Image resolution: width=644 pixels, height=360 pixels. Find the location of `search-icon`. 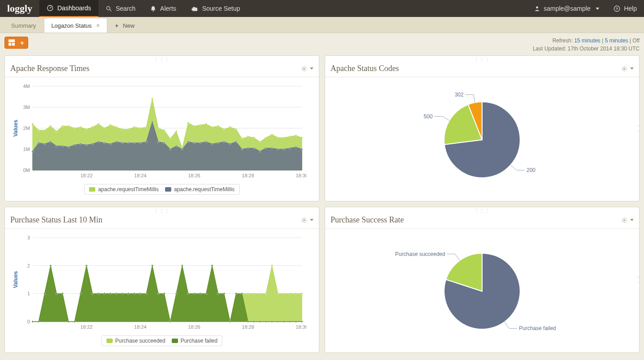

search-icon is located at coordinates (109, 9).